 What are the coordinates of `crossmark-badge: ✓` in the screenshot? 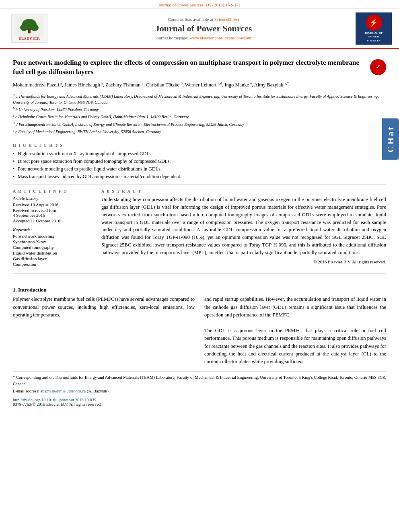 It's located at (378, 67).